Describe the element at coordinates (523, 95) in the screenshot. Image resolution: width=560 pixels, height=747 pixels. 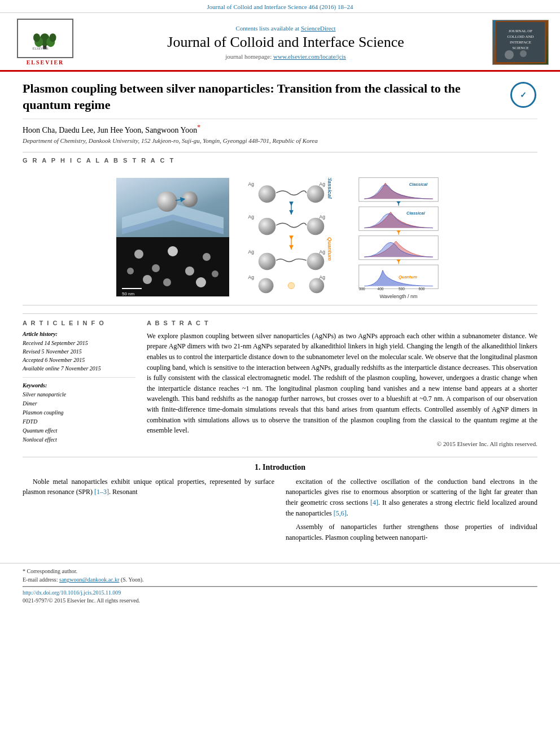
I see `crossmark-icon: ✓` at that location.